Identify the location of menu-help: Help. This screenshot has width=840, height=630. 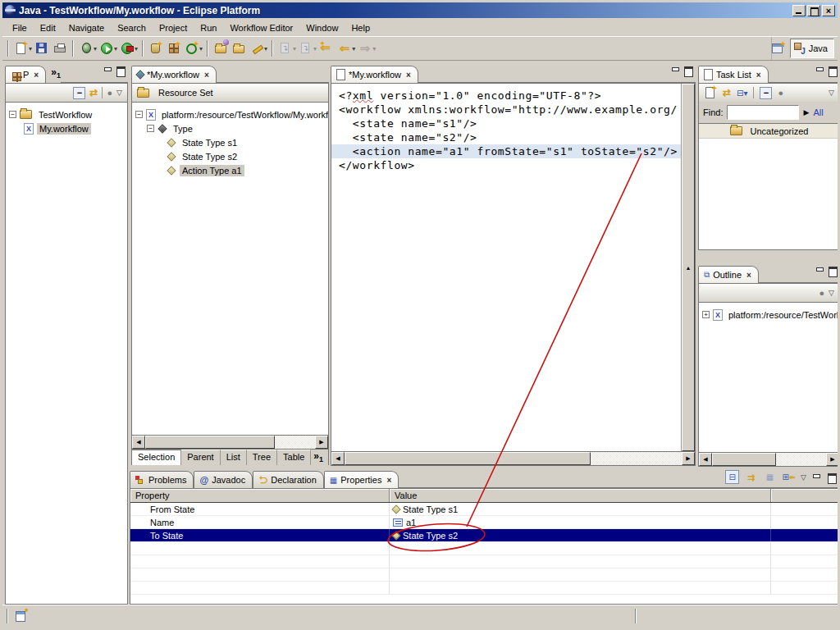
(361, 28).